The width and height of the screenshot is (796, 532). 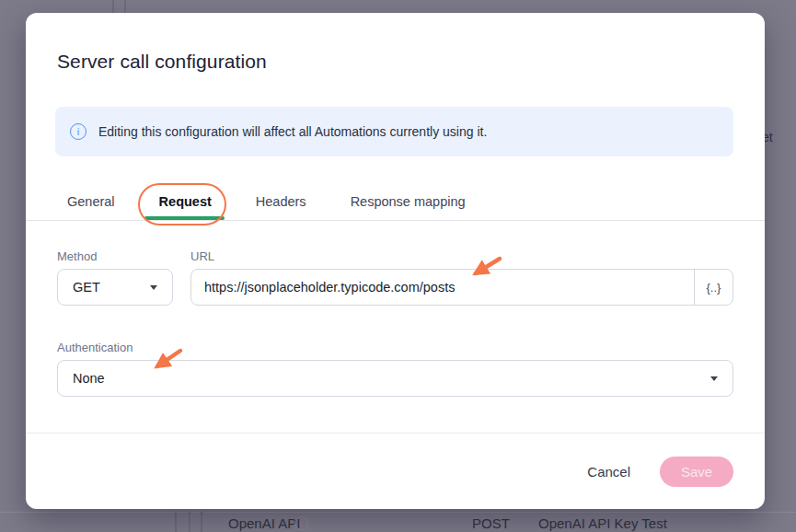 I want to click on background-table-row-border, so click(x=398, y=512).